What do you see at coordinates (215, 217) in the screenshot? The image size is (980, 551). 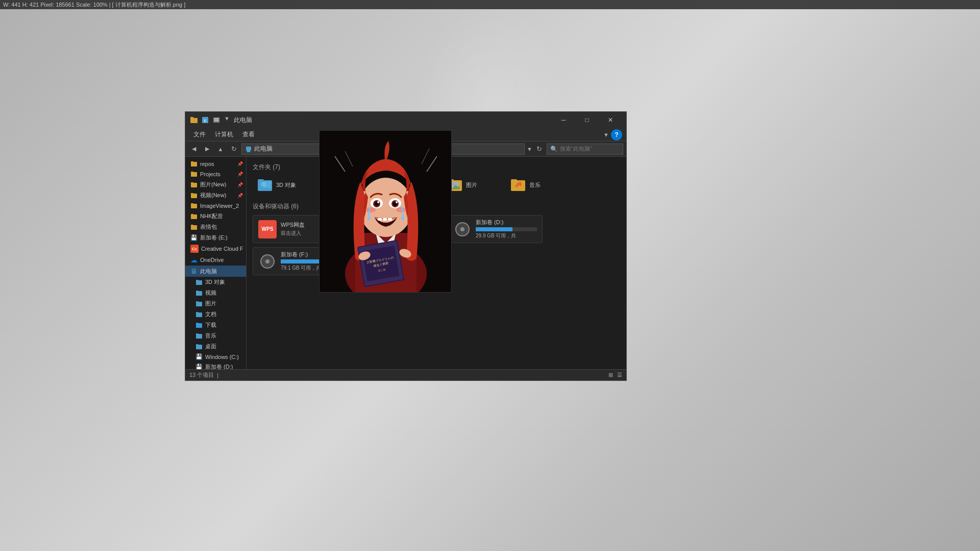 I see `sidebar-item-nhk: NHK配音` at bounding box center [215, 217].